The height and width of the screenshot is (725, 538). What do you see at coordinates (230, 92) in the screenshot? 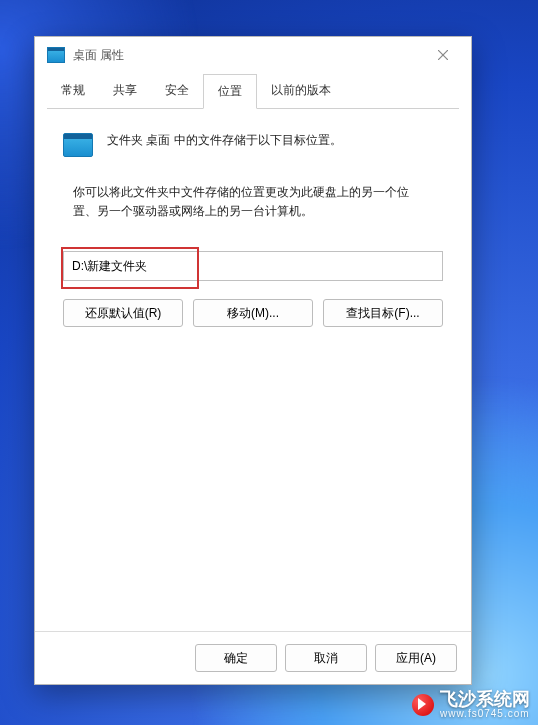
I see `tab-location: 位置` at bounding box center [230, 92].